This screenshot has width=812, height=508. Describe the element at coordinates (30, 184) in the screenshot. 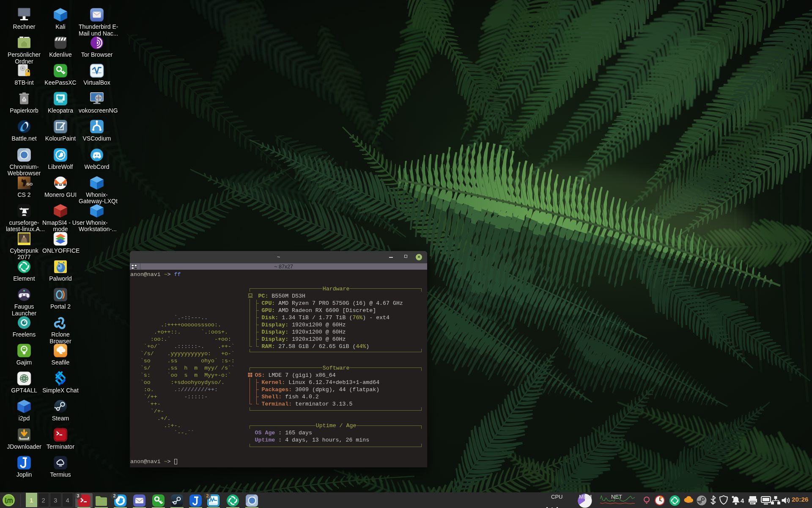

I see `svg-text: GO` at that location.